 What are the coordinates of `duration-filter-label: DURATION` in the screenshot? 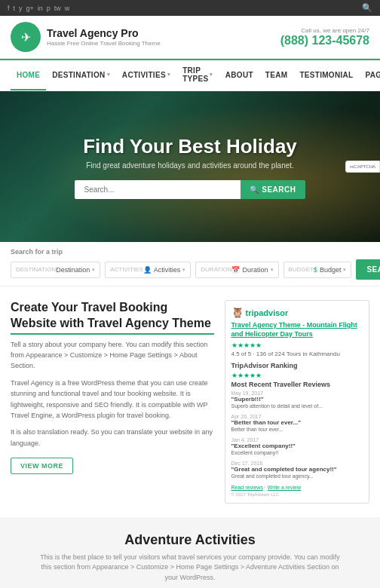 It's located at (216, 270).